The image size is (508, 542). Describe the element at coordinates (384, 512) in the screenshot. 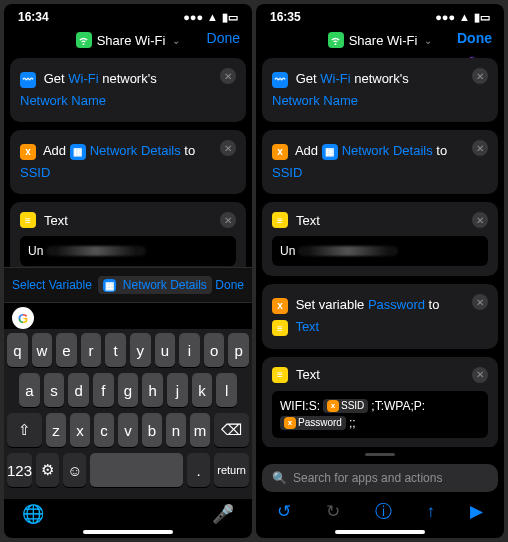

I see `info-icon: ⓘ` at that location.